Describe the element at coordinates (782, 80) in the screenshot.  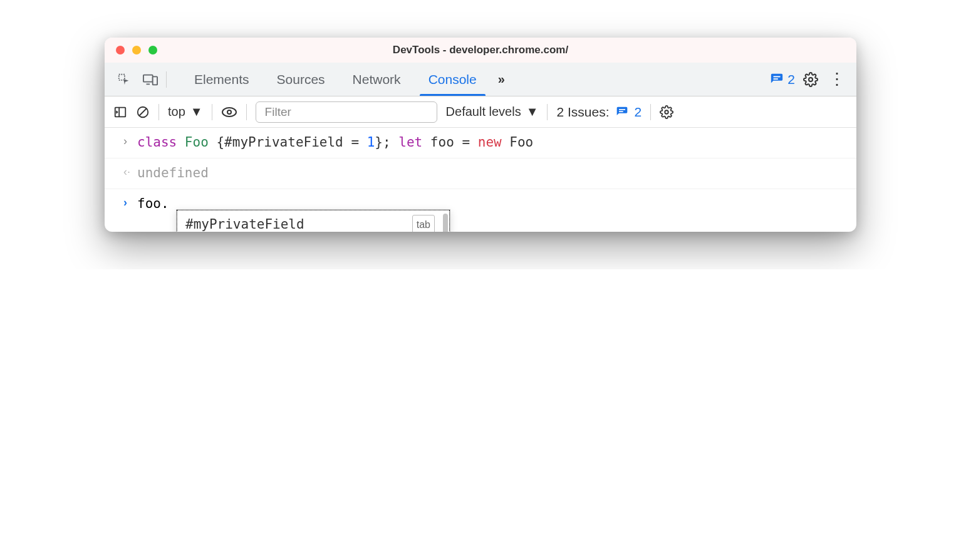
I see `issues-badge: 2` at that location.